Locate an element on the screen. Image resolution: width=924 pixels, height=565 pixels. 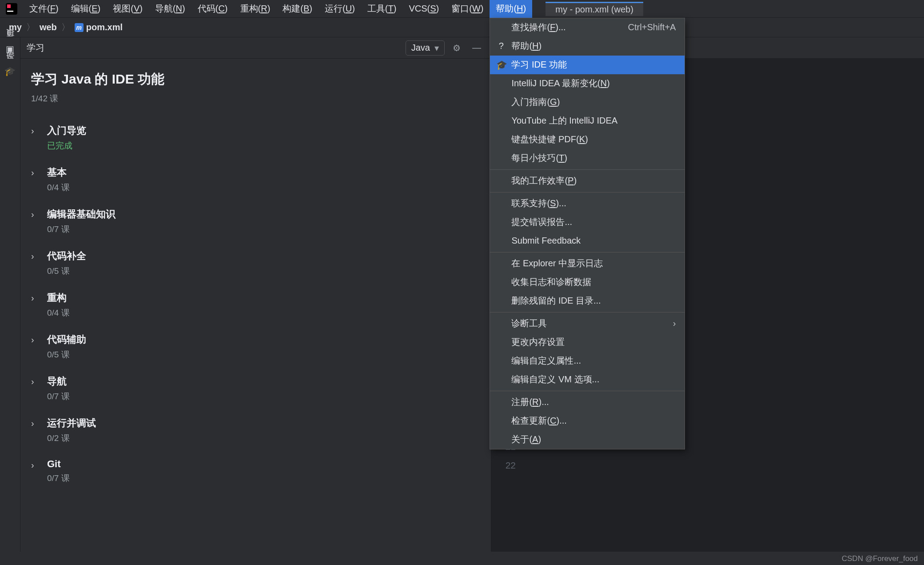
menu-编辑: 编辑(E) is located at coordinates (86, 9).